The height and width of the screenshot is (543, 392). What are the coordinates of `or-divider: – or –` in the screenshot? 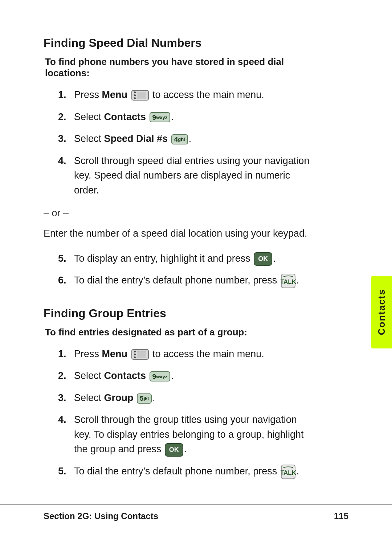 It's located at (178, 213).